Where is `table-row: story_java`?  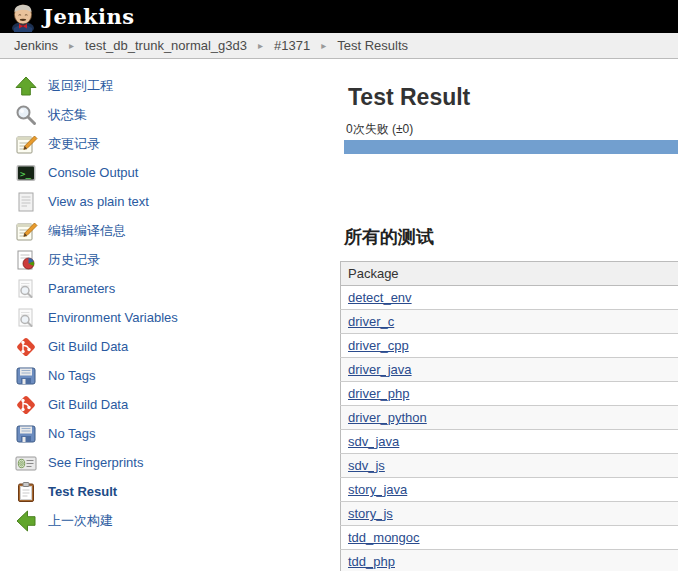 table-row: story_java is located at coordinates (510, 490).